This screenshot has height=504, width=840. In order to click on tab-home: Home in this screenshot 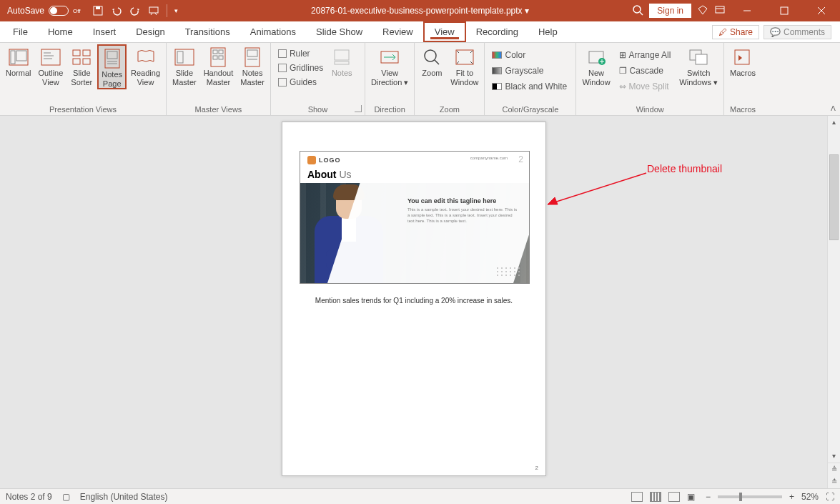, I will do `click(60, 31)`.